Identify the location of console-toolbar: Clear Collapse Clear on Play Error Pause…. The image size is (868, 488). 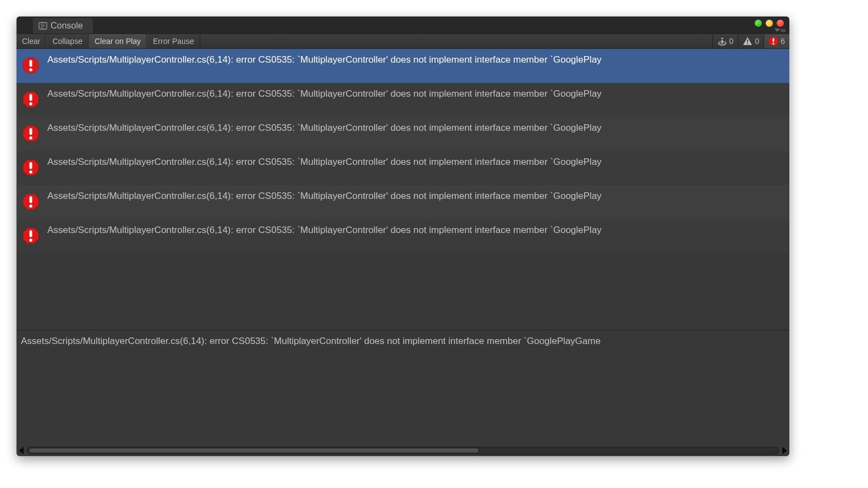
(403, 41).